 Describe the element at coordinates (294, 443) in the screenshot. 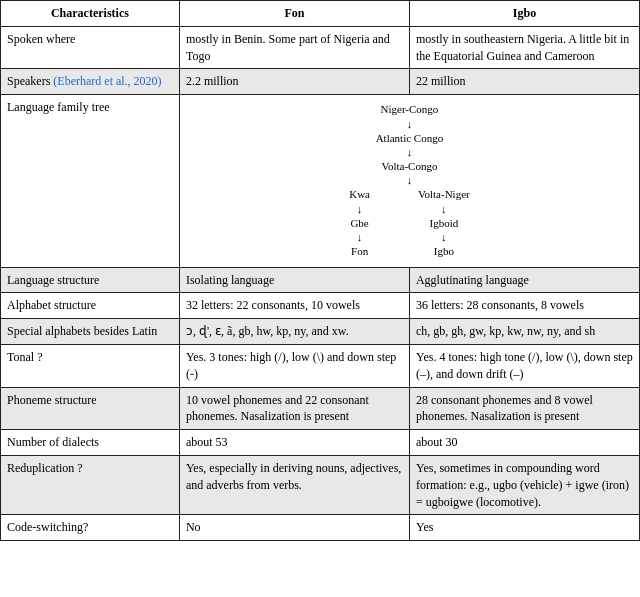

I see `fon-dialects: about 53` at that location.